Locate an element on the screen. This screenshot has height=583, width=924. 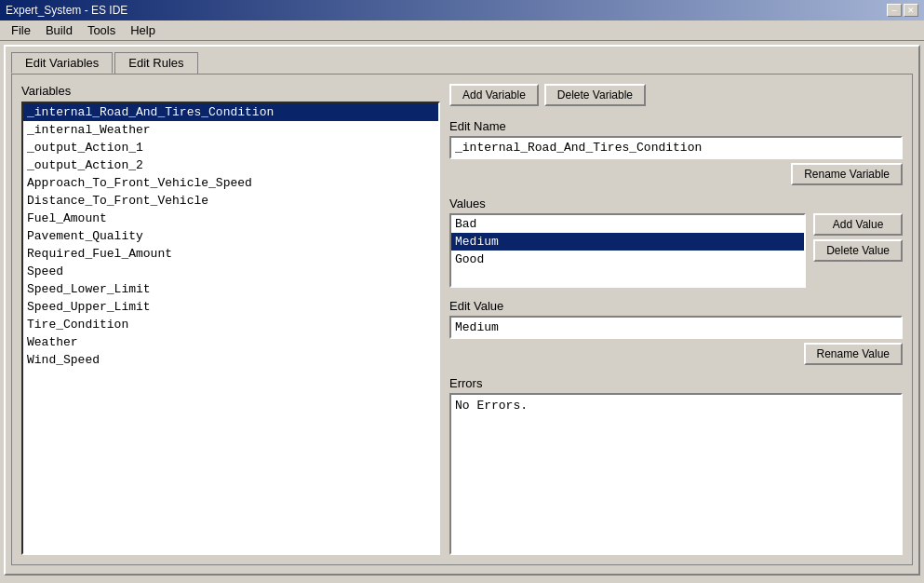
values-row: Values BadMediumGood Add Value Delete Va… is located at coordinates (676, 242).